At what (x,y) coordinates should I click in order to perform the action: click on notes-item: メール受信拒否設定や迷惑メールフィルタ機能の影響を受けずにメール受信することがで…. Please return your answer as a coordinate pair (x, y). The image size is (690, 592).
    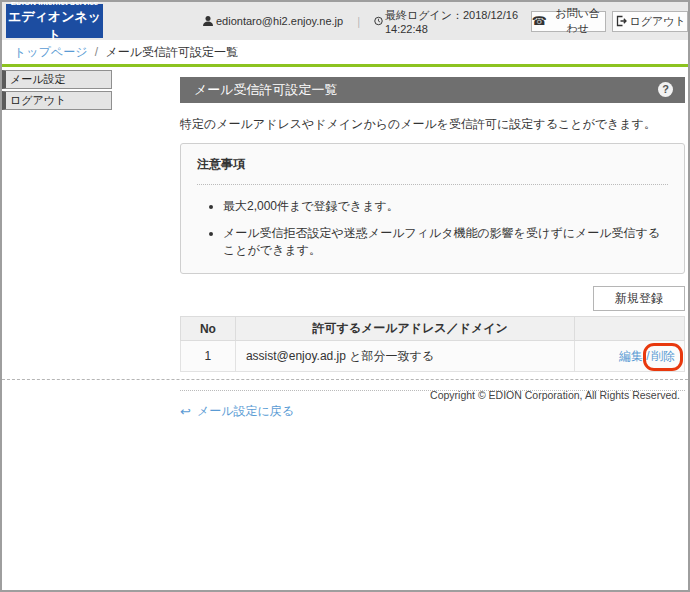
    Looking at the image, I should click on (446, 242).